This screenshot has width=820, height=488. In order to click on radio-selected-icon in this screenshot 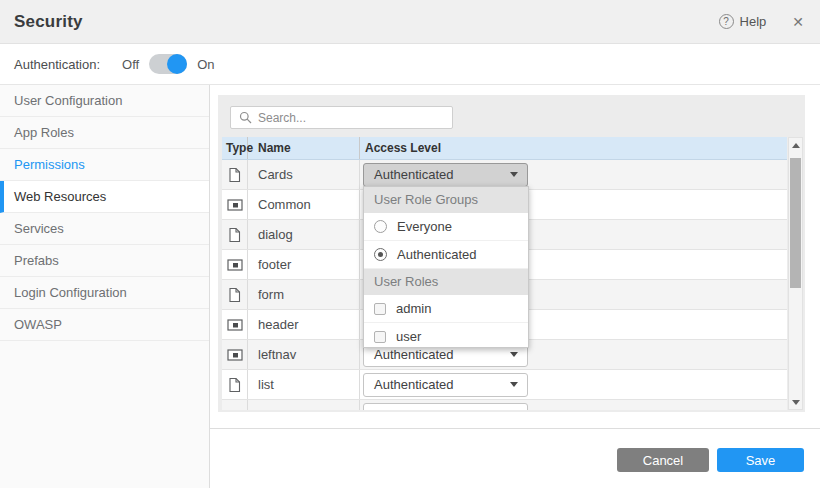, I will do `click(380, 254)`.